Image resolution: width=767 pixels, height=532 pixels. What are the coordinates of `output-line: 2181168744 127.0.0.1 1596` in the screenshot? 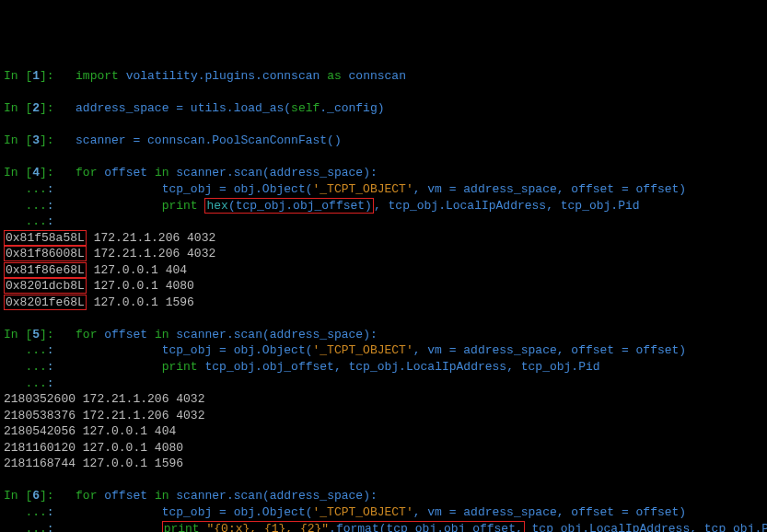 It's located at (383, 464).